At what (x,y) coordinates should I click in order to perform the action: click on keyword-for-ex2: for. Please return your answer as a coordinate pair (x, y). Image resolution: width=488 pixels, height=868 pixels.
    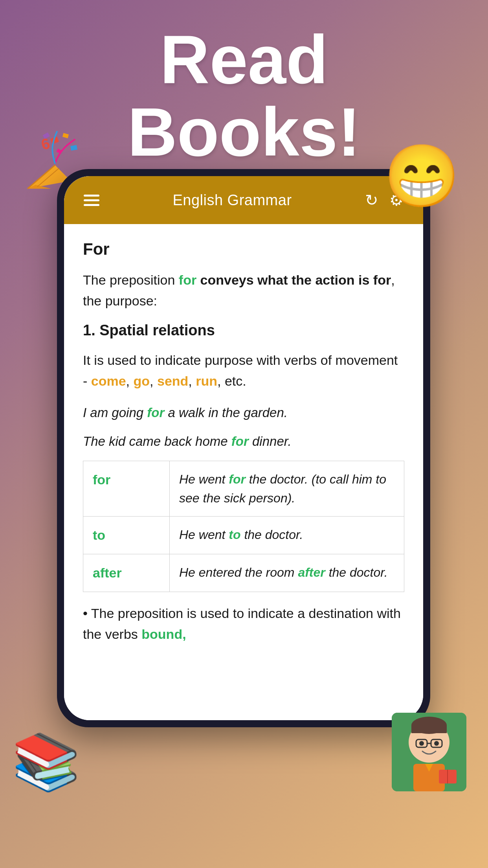
    Looking at the image, I should click on (240, 441).